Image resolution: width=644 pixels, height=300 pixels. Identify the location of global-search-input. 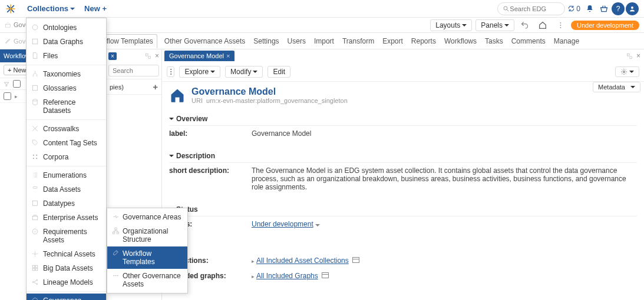
(533, 9).